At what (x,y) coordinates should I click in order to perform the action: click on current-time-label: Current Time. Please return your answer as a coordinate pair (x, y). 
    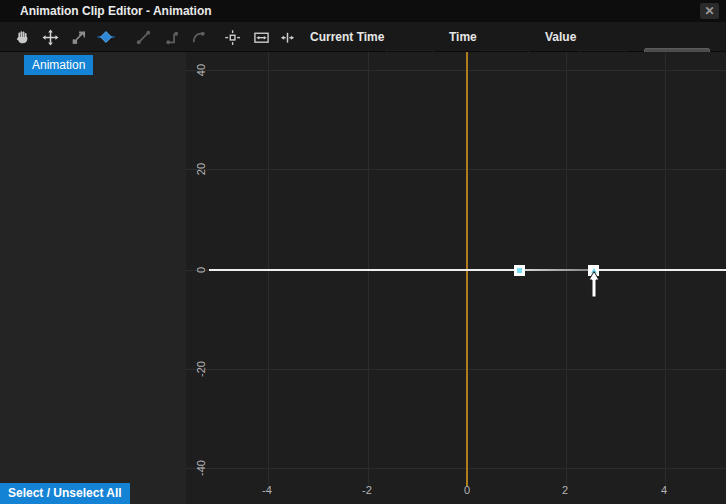
    Looking at the image, I should click on (347, 37).